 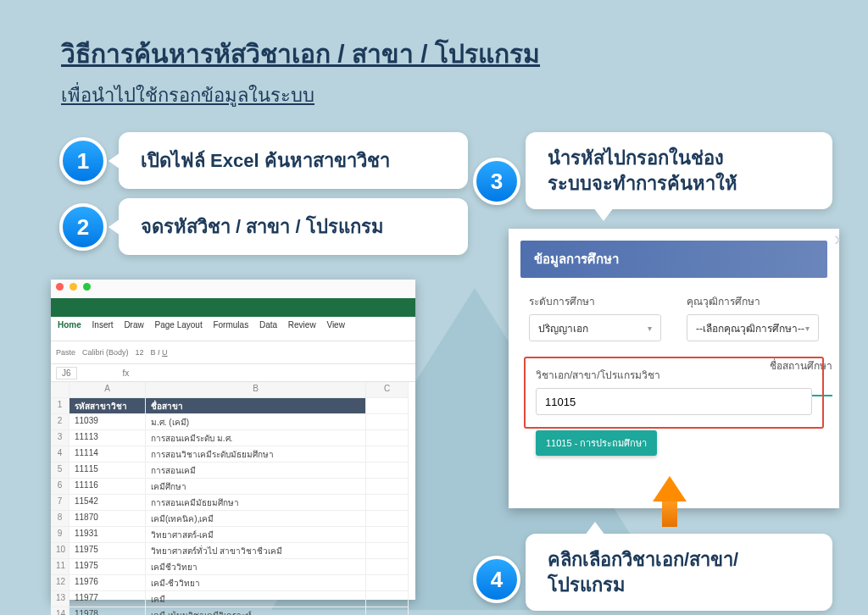 I want to click on tab-data: Data, so click(x=268, y=325).